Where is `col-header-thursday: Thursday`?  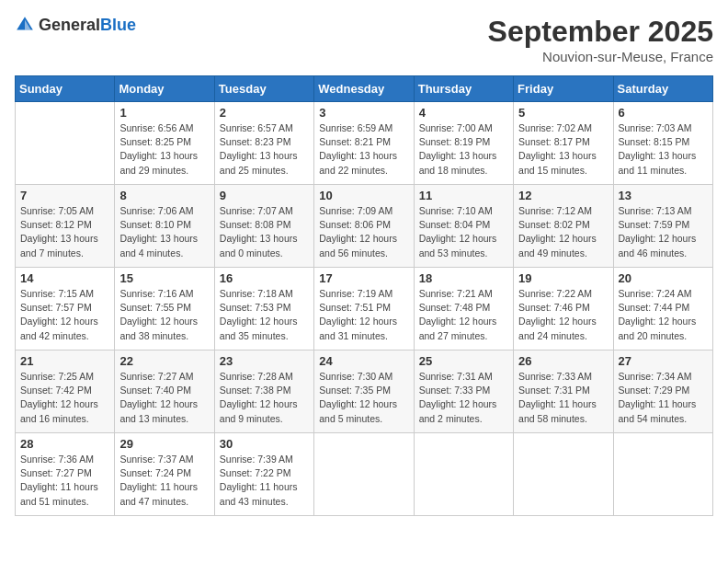 col-header-thursday: Thursday is located at coordinates (463, 89).